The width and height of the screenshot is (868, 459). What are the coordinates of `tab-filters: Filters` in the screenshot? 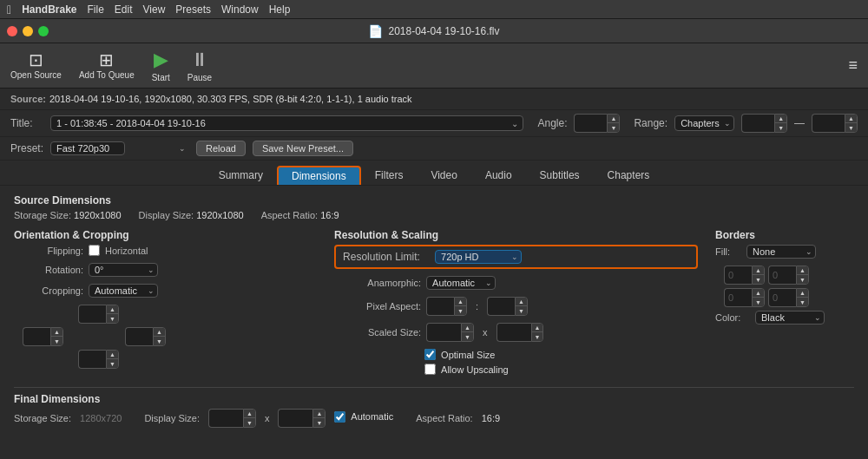 It's located at (389, 175).